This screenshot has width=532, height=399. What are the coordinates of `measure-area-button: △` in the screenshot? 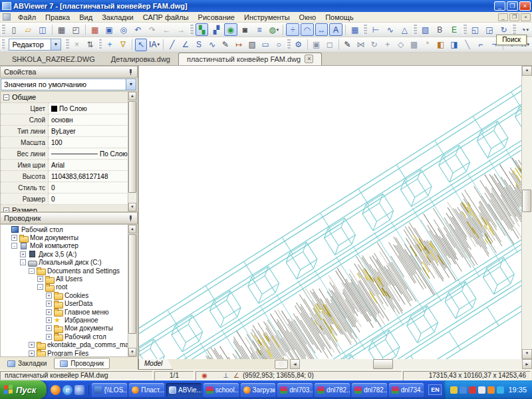 It's located at (404, 29).